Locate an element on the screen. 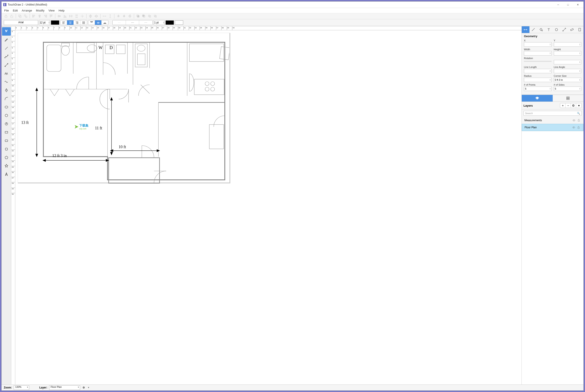  close-button: ✕ is located at coordinates (578, 4).